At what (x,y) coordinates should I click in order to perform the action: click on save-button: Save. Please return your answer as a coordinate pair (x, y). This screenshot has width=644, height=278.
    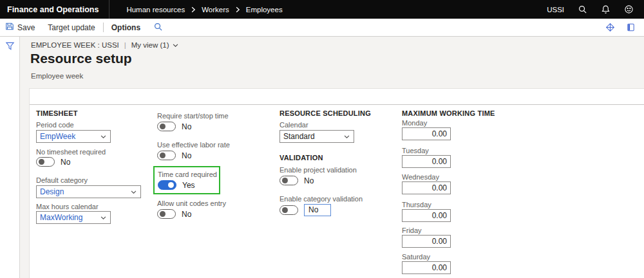
    Looking at the image, I should click on (21, 27).